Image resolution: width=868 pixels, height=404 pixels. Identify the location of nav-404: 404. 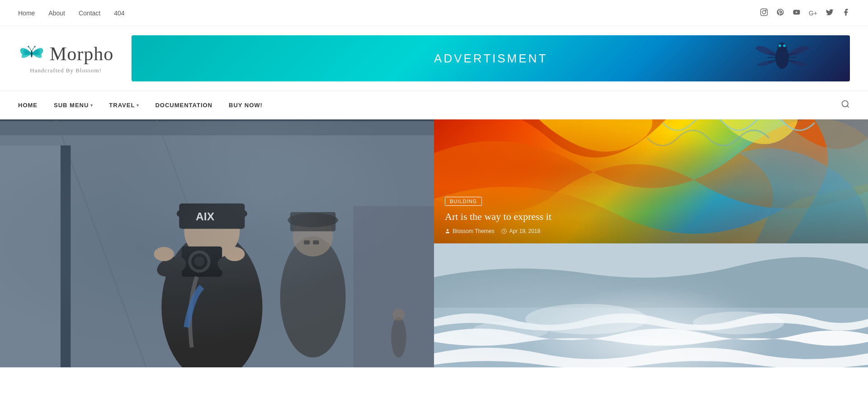
(119, 13).